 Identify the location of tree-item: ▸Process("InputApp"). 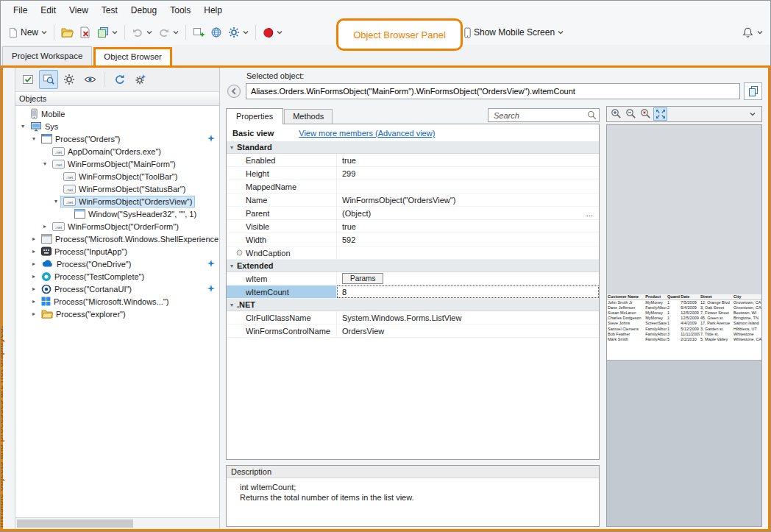
(118, 252).